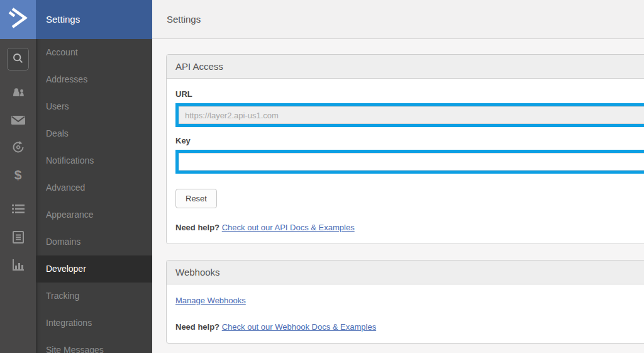 This screenshot has width=644, height=353. What do you see at coordinates (94, 133) in the screenshot?
I see `sidebar-item-deals: Deals` at bounding box center [94, 133].